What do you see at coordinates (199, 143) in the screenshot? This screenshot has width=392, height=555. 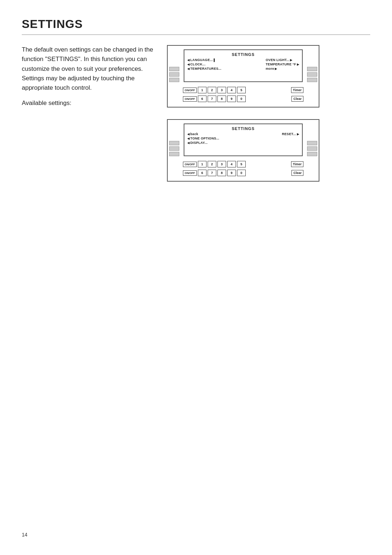 I see `panel2-display-label: DISPLAY...` at bounding box center [199, 143].